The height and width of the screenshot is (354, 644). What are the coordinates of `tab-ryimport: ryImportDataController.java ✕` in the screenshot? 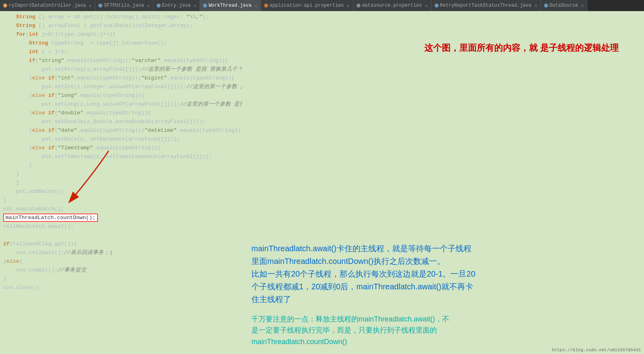 It's located at (48, 6).